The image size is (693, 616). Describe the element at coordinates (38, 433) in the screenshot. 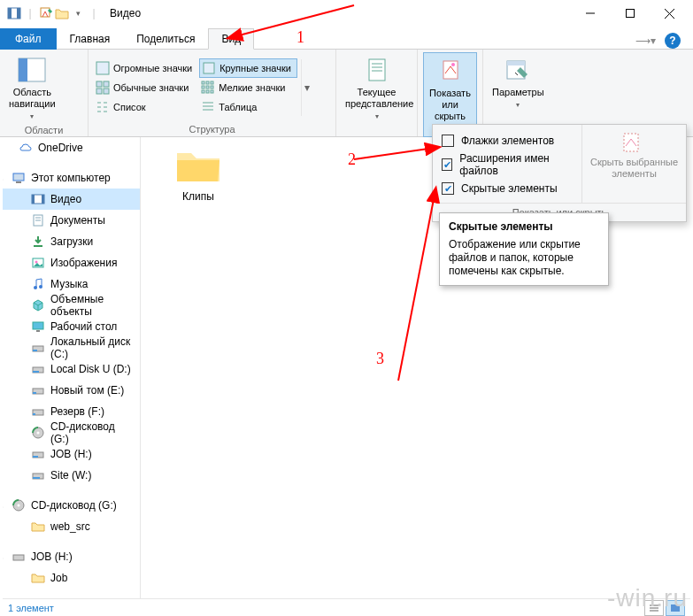

I see `cd-icon` at that location.